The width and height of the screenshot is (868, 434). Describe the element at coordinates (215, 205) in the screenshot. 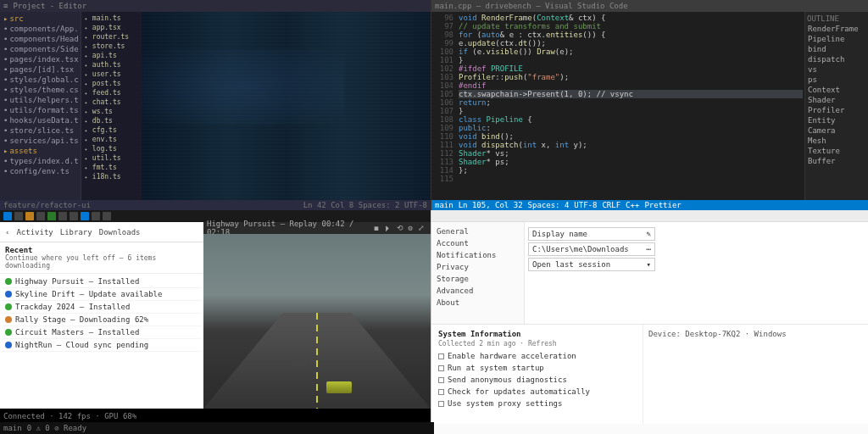

I see `ide1-statusbar: feature/refactor-ui Ln 42 Col 8 Spaces: …` at that location.